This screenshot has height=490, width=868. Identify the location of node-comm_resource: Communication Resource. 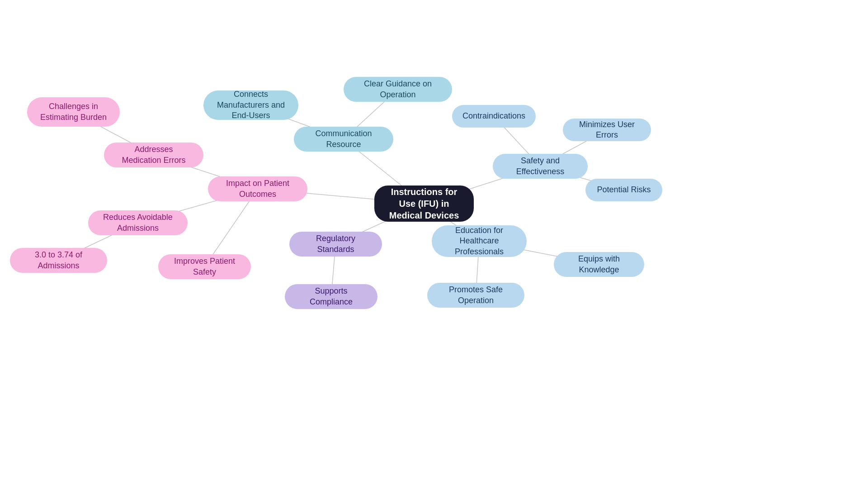
(344, 139).